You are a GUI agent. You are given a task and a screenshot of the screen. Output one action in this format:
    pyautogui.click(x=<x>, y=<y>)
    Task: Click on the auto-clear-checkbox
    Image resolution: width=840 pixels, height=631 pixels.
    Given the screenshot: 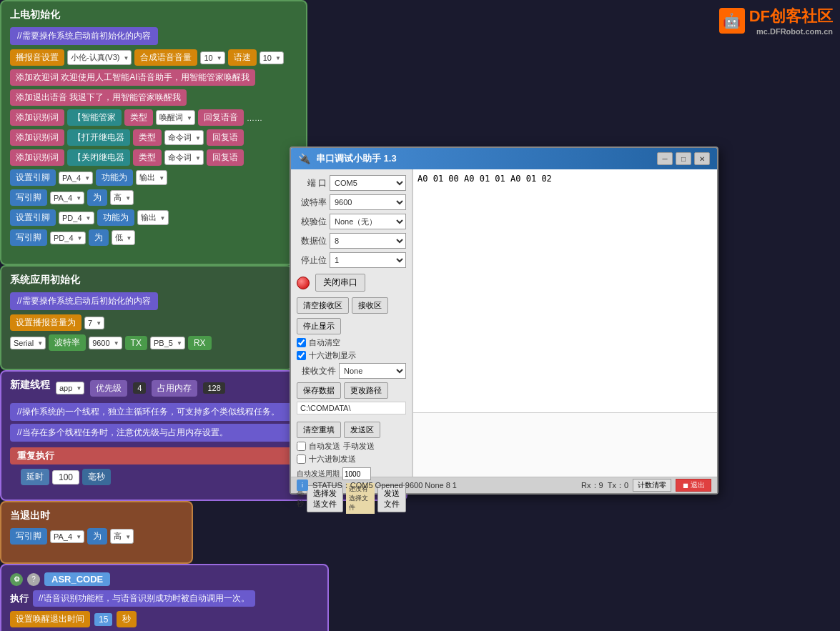 What is the action you would take?
    pyautogui.click(x=302, y=343)
    